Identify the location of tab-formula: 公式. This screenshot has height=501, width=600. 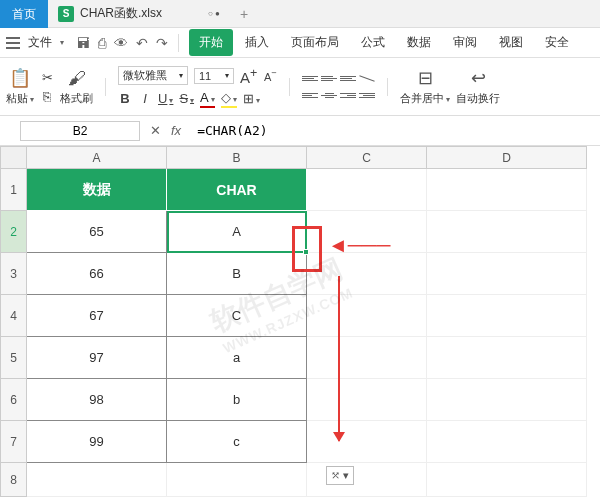
(373, 42).